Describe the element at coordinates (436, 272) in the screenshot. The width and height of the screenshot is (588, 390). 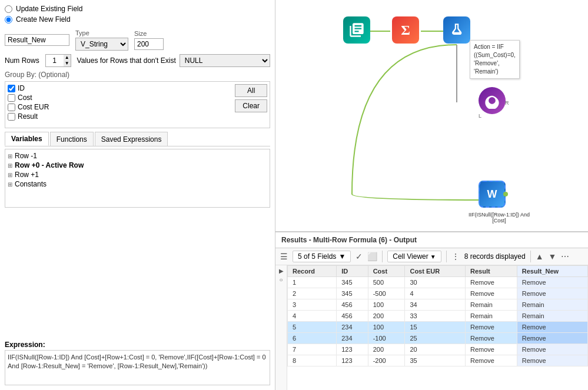
I see `col-costeur: Cost EUR` at that location.